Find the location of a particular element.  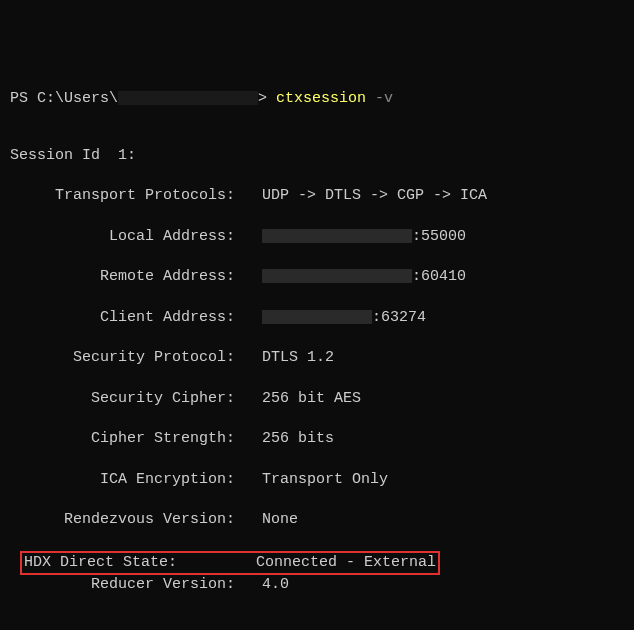

row-label: Security Protocol: is located at coordinates (122, 358).